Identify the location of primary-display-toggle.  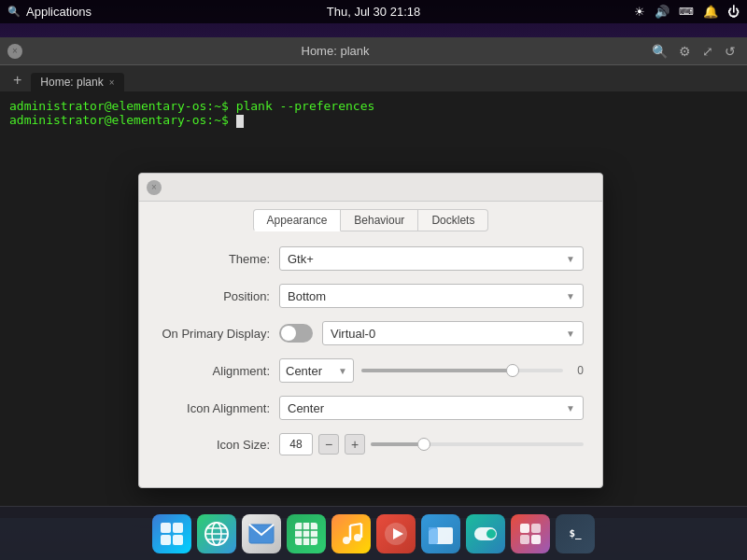
(296, 333).